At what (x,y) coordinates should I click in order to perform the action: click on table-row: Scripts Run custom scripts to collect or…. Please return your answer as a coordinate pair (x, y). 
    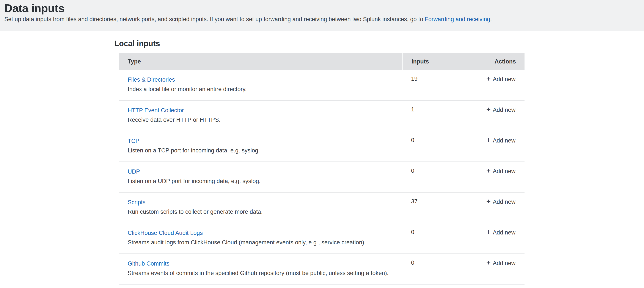
    Looking at the image, I should click on (322, 208).